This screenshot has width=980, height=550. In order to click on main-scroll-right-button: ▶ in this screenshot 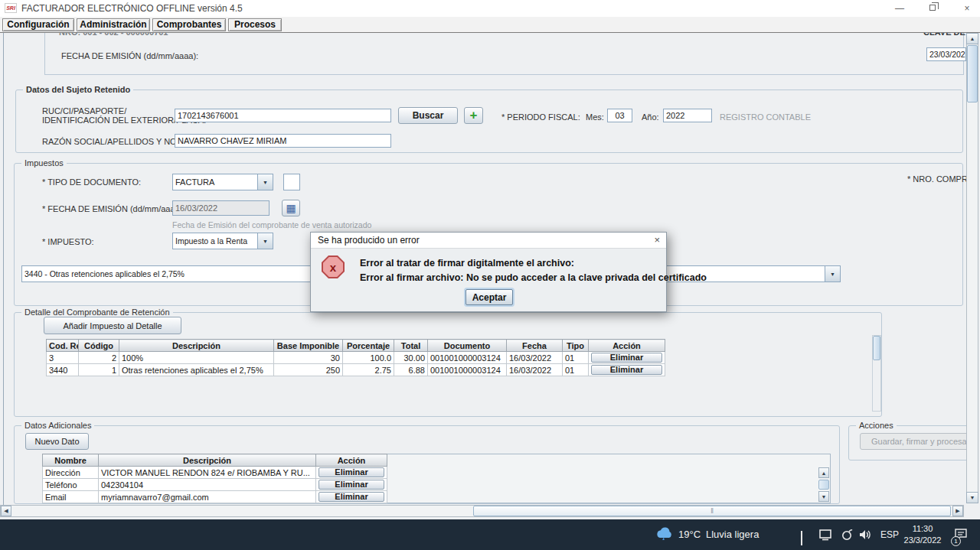, I will do `click(958, 511)`.